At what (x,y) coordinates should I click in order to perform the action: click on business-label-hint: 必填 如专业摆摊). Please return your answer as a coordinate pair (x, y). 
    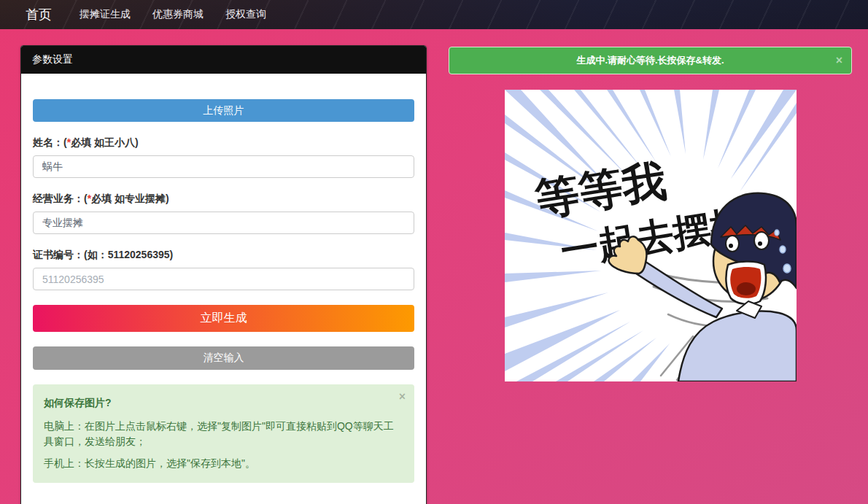
    Looking at the image, I should click on (130, 198).